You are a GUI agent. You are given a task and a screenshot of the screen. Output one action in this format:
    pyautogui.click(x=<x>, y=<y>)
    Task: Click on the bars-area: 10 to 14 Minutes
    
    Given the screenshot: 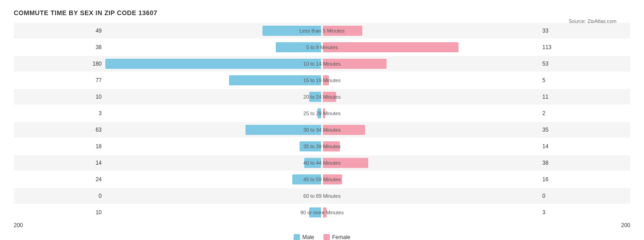 What is the action you would take?
    pyautogui.click(x=322, y=64)
    